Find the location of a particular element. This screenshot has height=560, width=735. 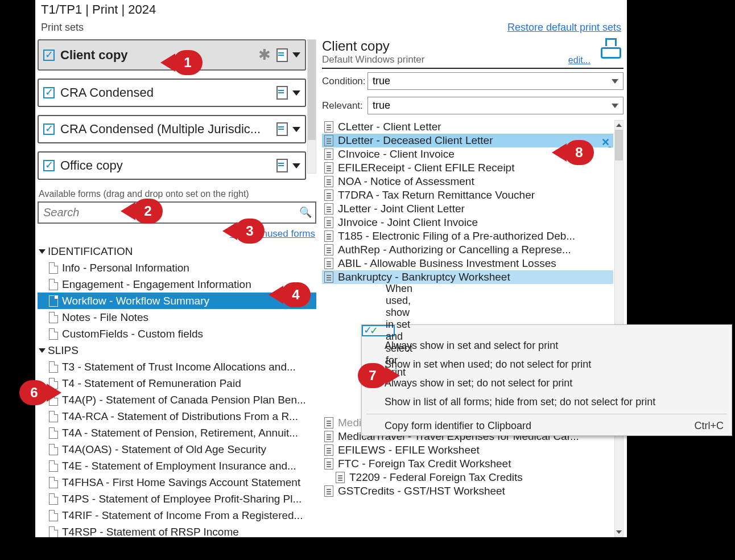

tree-item: T4A-RCA - Statement of Distributions Fro… is located at coordinates (177, 417).